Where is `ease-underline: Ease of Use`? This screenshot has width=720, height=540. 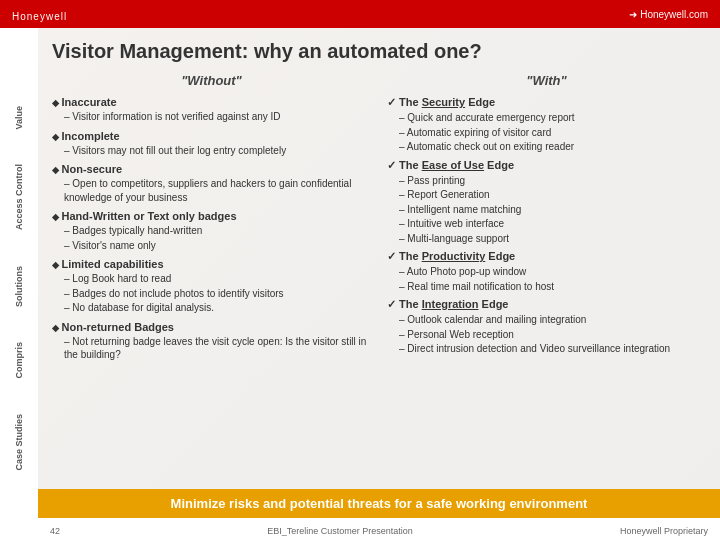 ease-underline: Ease of Use is located at coordinates (453, 165).